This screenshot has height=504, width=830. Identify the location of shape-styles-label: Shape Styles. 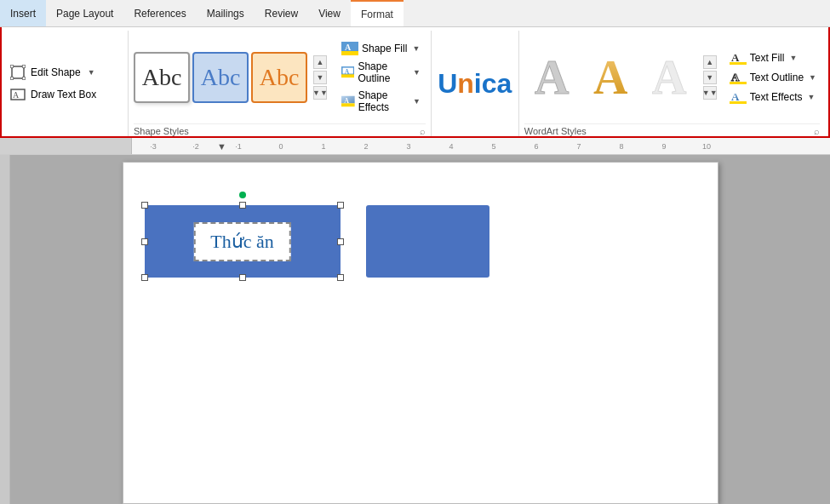
(162, 131).